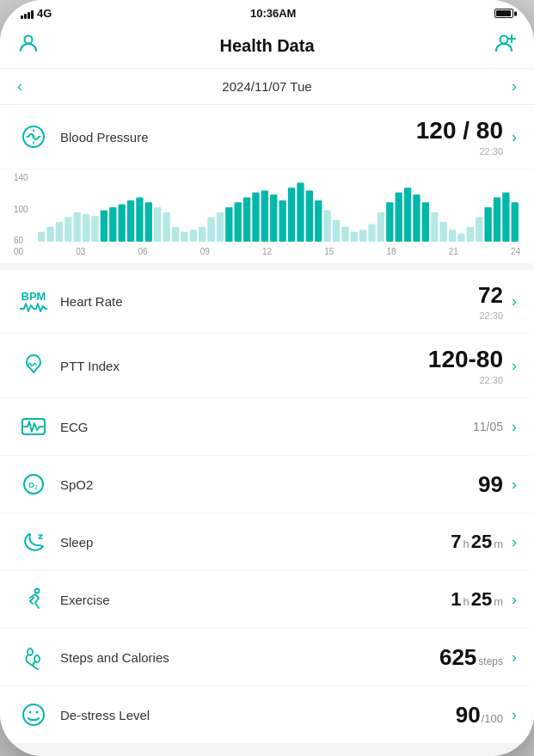 The height and width of the screenshot is (756, 534). I want to click on x-label-06: 06, so click(143, 251).